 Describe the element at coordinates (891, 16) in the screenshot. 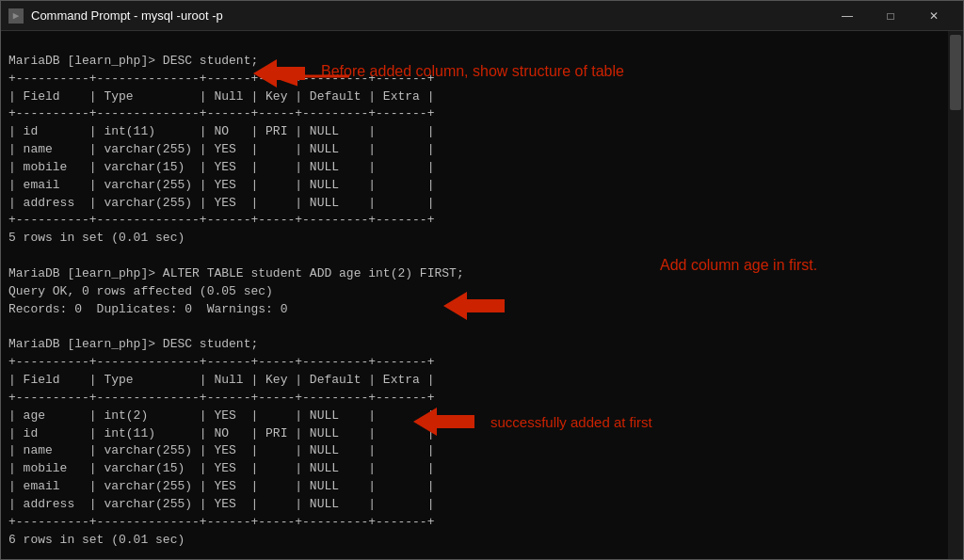

I see `window-controls: — □ ✕` at that location.